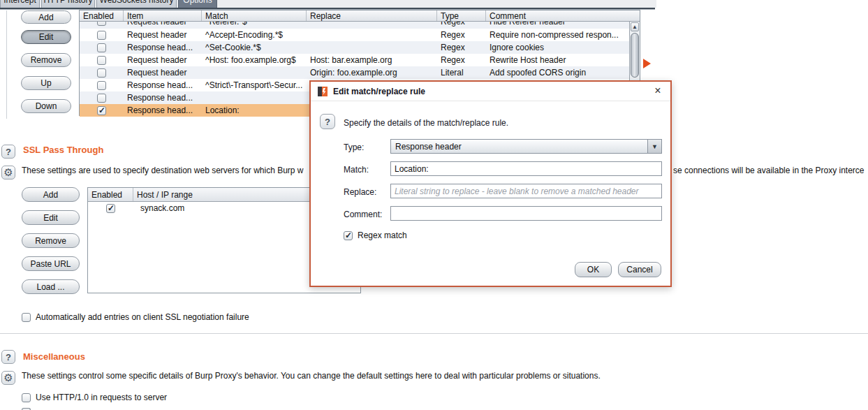  Describe the element at coordinates (441, 376) in the screenshot. I see `misc-description: These settings control some specific det…` at that location.